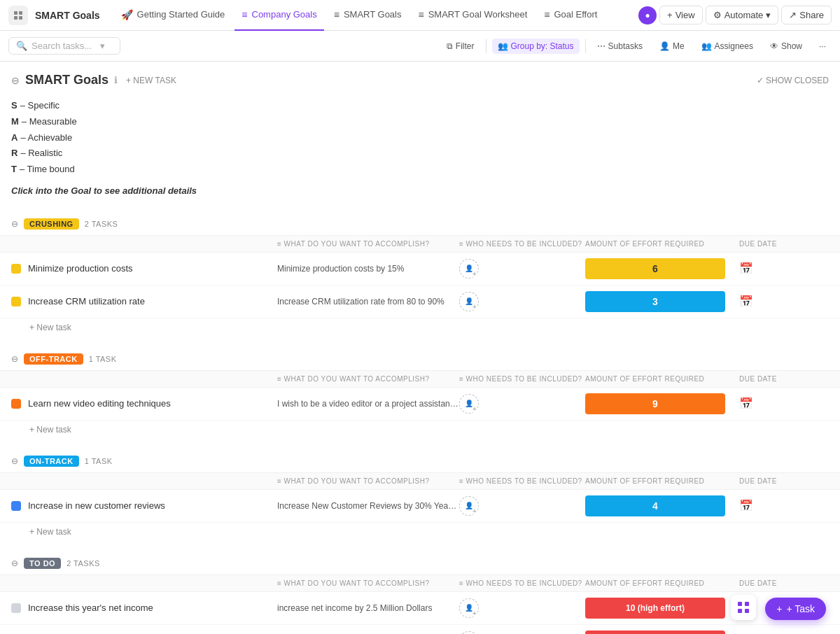  I want to click on table-row: Increase CRM utilization rate Increase C…, so click(420, 302).